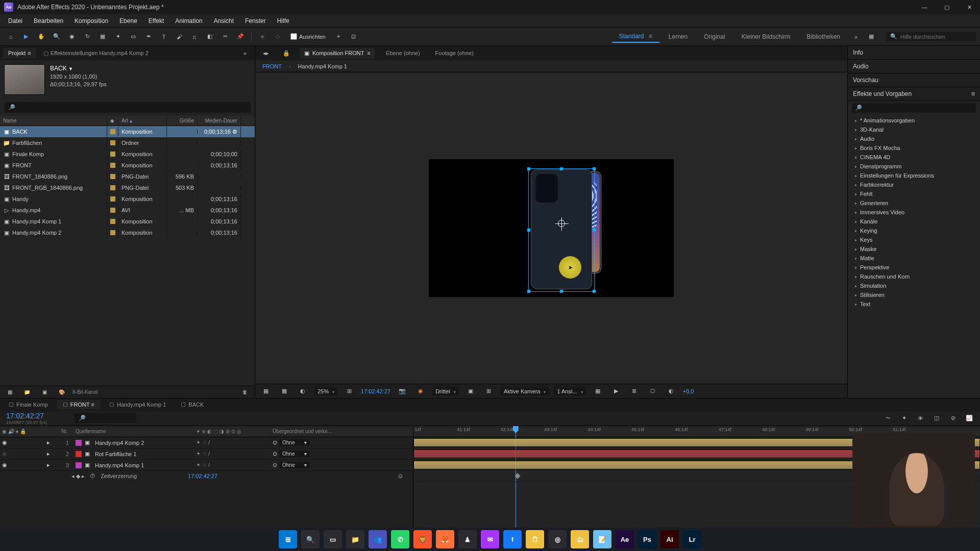 This screenshot has height=551, width=980. I want to click on preview-panel-header: Vorschau, so click(914, 81).